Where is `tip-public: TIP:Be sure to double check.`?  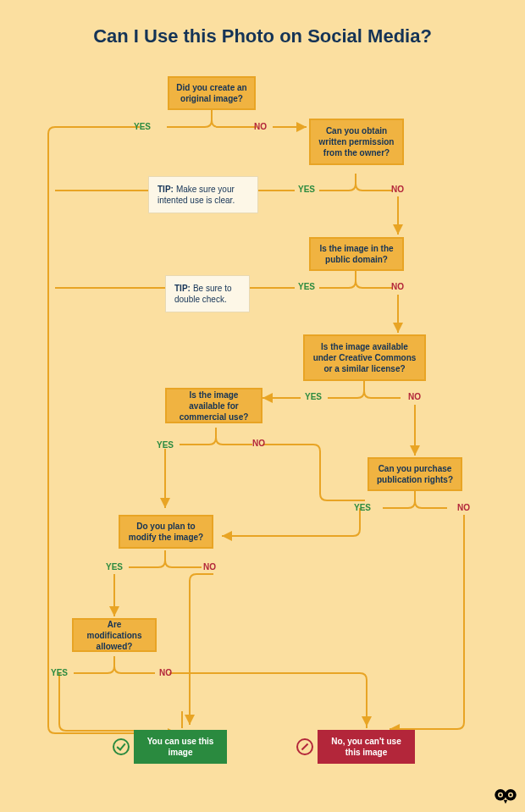 tip-public: TIP:Be sure to double check. is located at coordinates (207, 294).